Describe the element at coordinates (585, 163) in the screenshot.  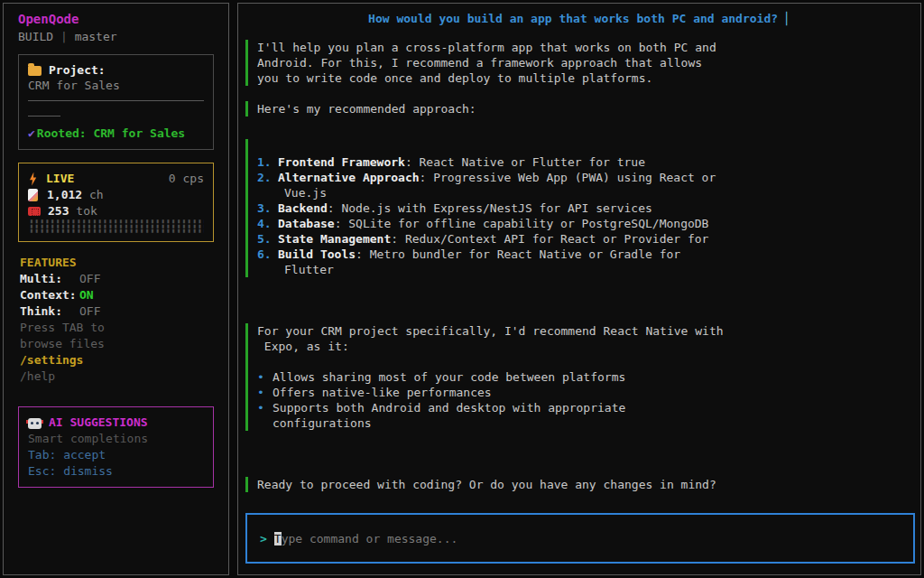
I see `list-item: 1.Frontend Framework: React Native or Fl…` at that location.